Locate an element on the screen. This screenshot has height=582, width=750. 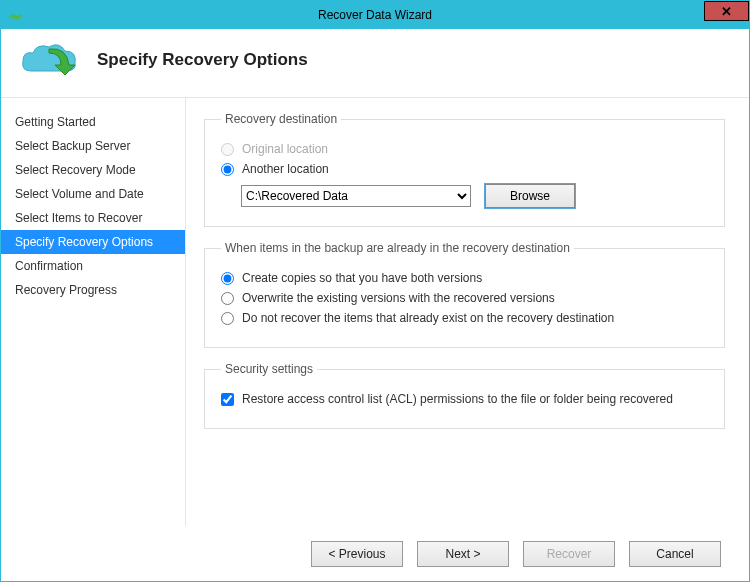
security-legend: Security settings is located at coordinates (269, 369).